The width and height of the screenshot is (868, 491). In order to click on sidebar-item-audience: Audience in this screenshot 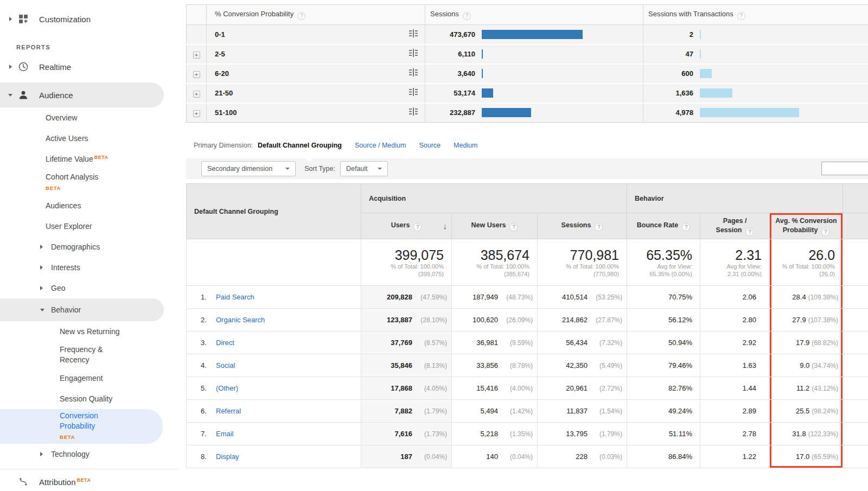, I will do `click(82, 95)`.